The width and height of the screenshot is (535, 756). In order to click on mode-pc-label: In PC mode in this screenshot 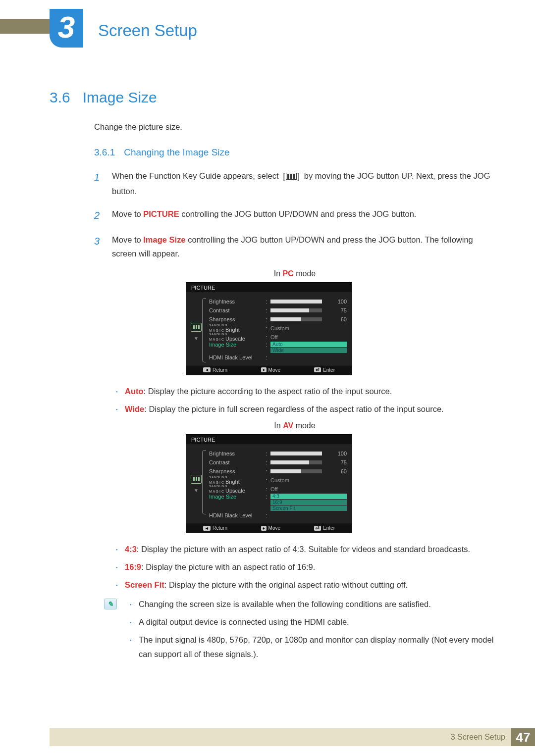, I will do `click(295, 274)`.